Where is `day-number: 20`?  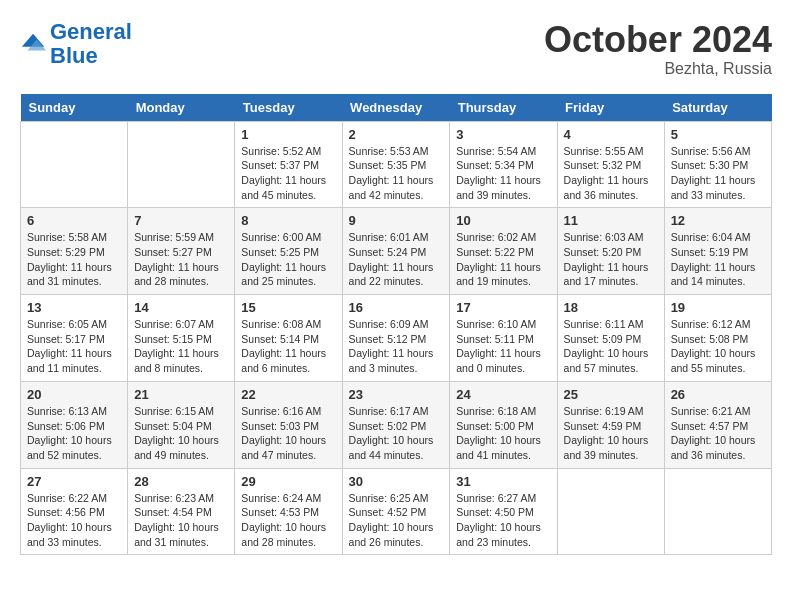
day-number: 20 is located at coordinates (74, 394).